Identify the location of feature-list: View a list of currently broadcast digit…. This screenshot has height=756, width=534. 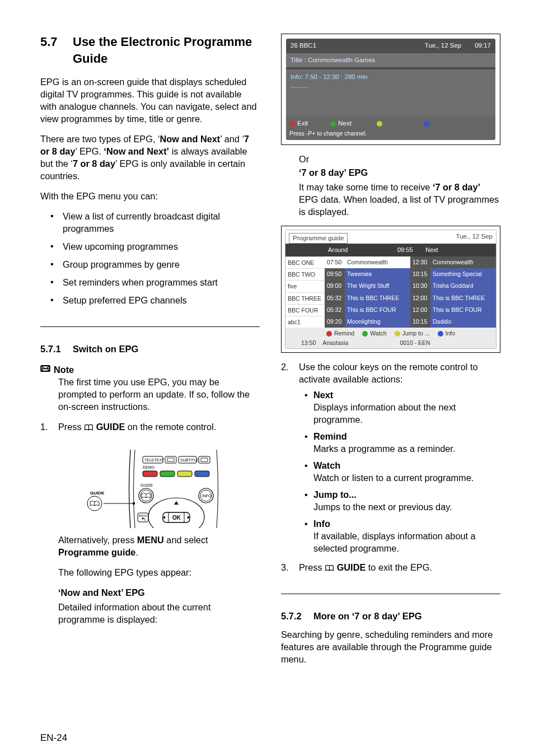
(150, 261).